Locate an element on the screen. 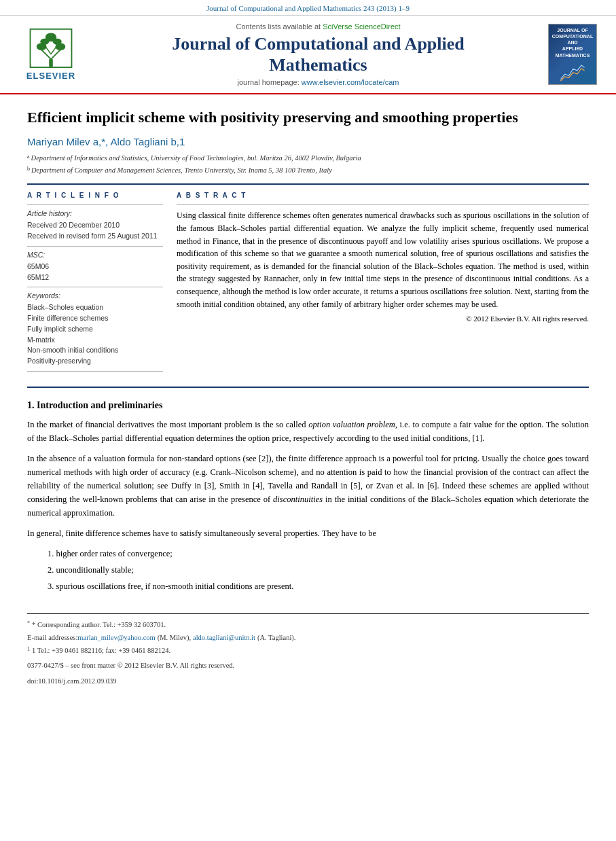 This screenshot has width=616, height=841. email-note: E-mail addresses: marian_milev@yahoo.com… is located at coordinates (308, 639).